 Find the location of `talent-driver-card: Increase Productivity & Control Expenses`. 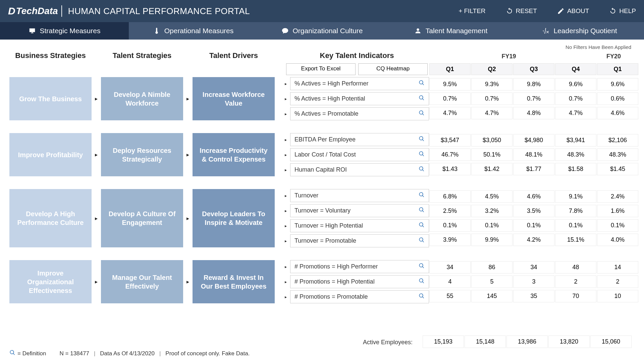

talent-driver-card: Increase Productivity & Control Expenses is located at coordinates (233, 155).